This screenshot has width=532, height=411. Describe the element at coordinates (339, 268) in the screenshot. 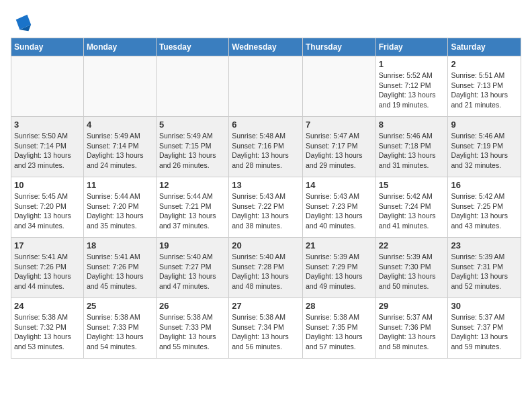

I see `calendar-cell: 21Sunrise: 5:39 AM Sunset: 7:29 PM Dayli…` at that location.